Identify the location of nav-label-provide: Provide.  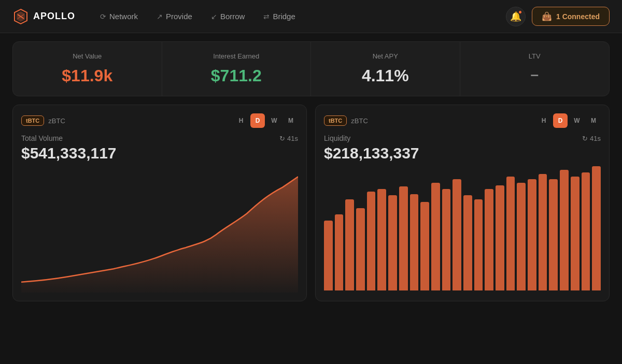
(179, 17).